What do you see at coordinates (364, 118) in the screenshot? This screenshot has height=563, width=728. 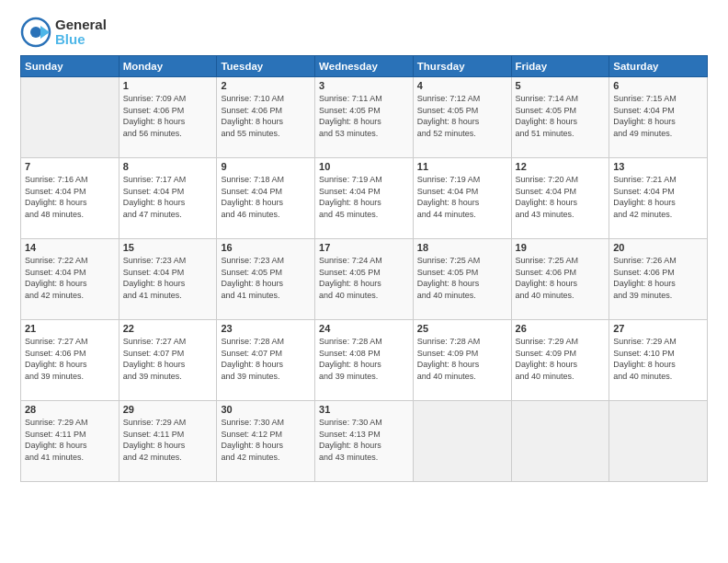 I see `week-row-1: 1Sunrise: 7:09 AM Sunset: 4:06 PM Daylig…` at bounding box center [364, 118].